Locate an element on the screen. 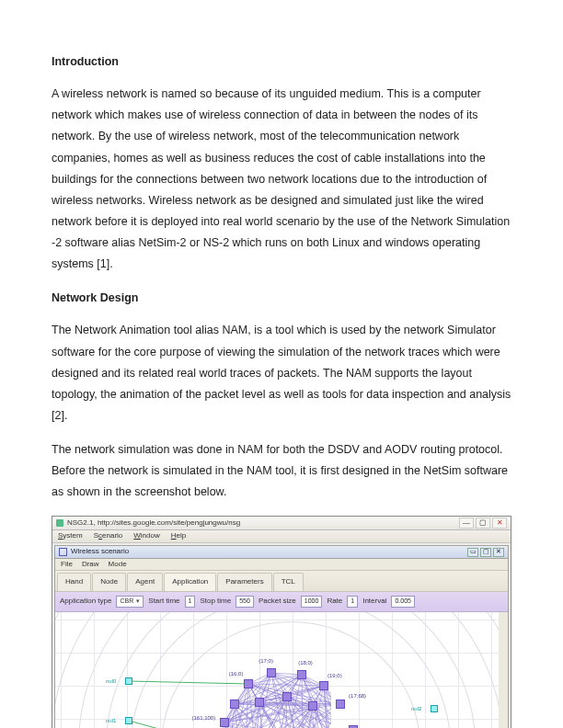 Image resolution: width=563 pixels, height=728 pixels. input-stop-time: 550 is located at coordinates (245, 601).